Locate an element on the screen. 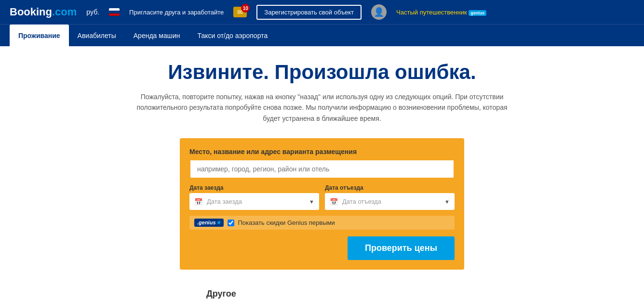 The height and width of the screenshot is (299, 644). search-input-wrapper is located at coordinates (322, 169).